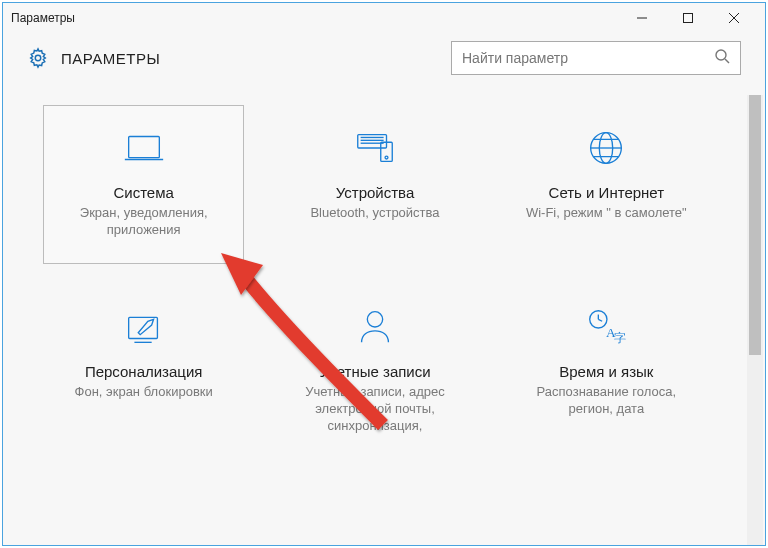 The height and width of the screenshot is (548, 768). Describe the element at coordinates (144, 222) in the screenshot. I see `tile-subtitle: Экран, уведомления, приложения` at that location.